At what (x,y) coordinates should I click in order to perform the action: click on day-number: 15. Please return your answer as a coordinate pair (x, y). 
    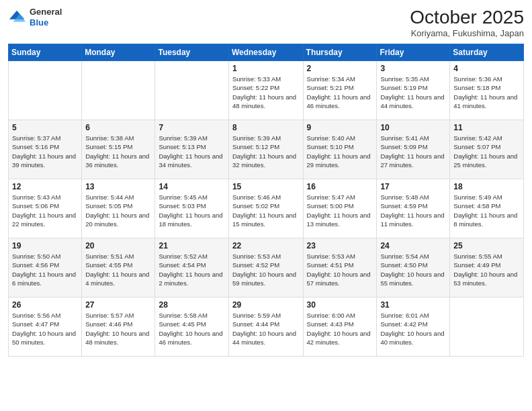
    Looking at the image, I should click on (266, 187).